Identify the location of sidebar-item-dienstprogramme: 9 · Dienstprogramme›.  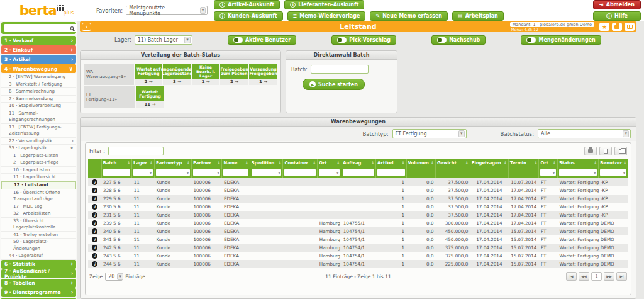
(39, 293).